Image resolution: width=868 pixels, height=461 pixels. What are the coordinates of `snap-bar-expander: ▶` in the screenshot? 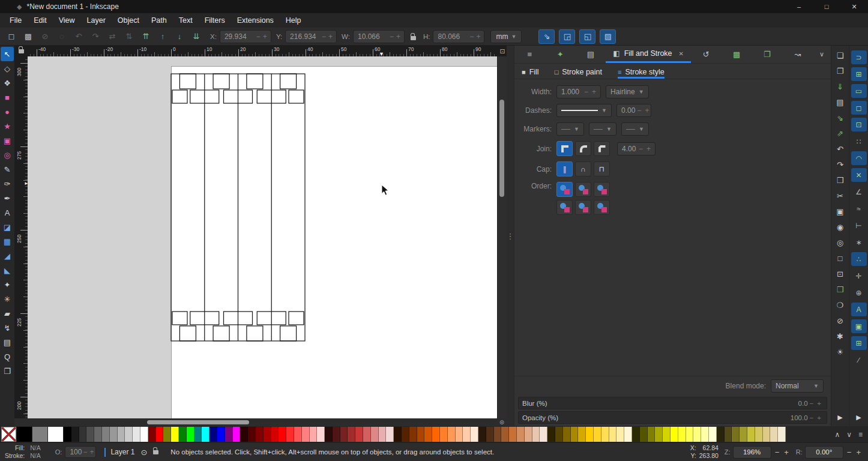 It's located at (858, 418).